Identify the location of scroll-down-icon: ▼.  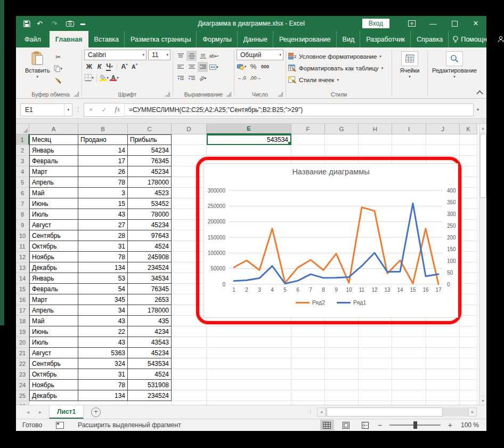
(483, 400).